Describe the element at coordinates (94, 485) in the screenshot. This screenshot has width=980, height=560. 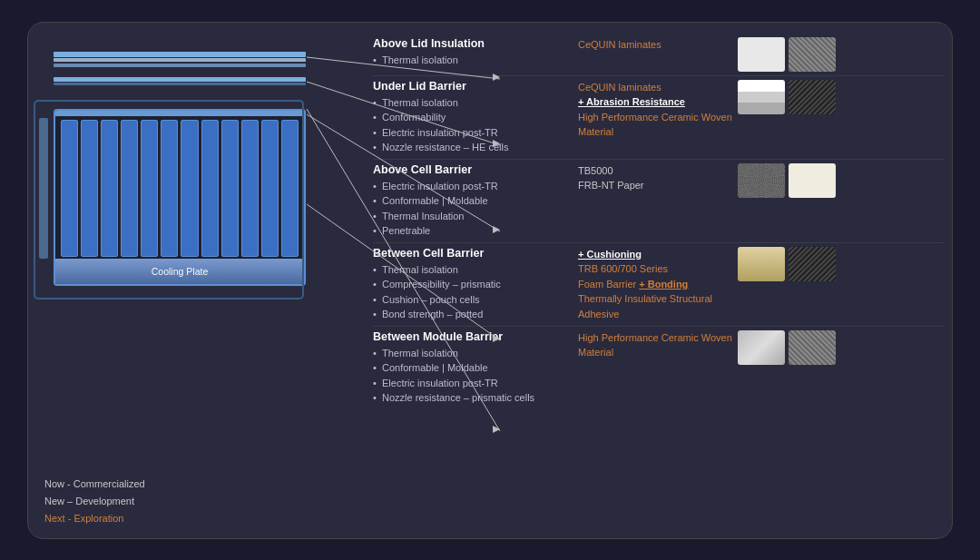
I see `legend-now: Now - Commercialized` at that location.